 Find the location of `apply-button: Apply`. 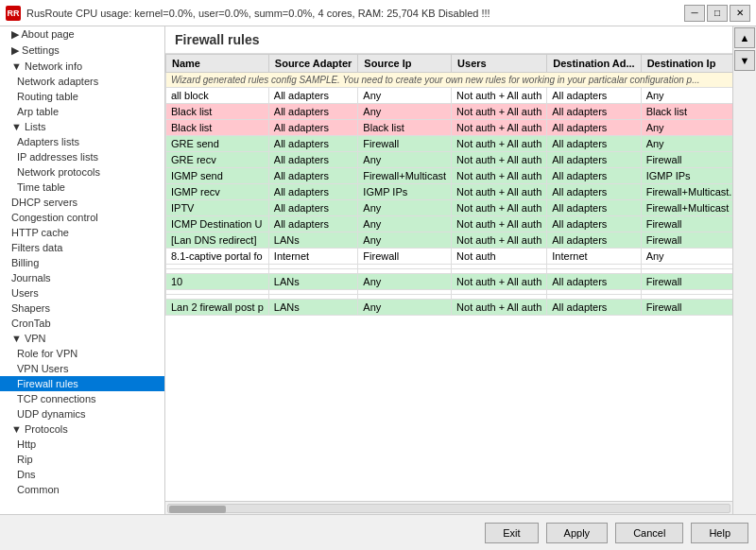

apply-button: Apply is located at coordinates (577, 533).